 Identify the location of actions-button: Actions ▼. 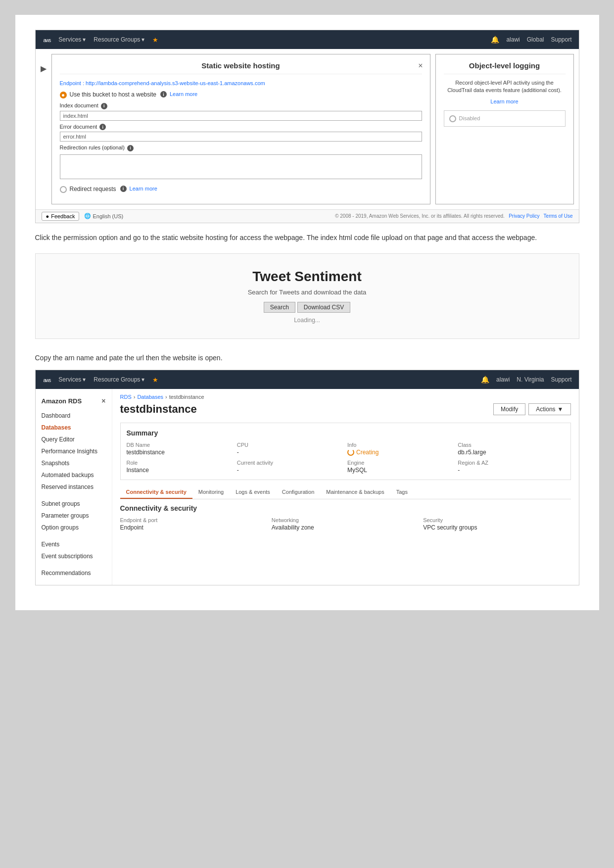
(549, 409).